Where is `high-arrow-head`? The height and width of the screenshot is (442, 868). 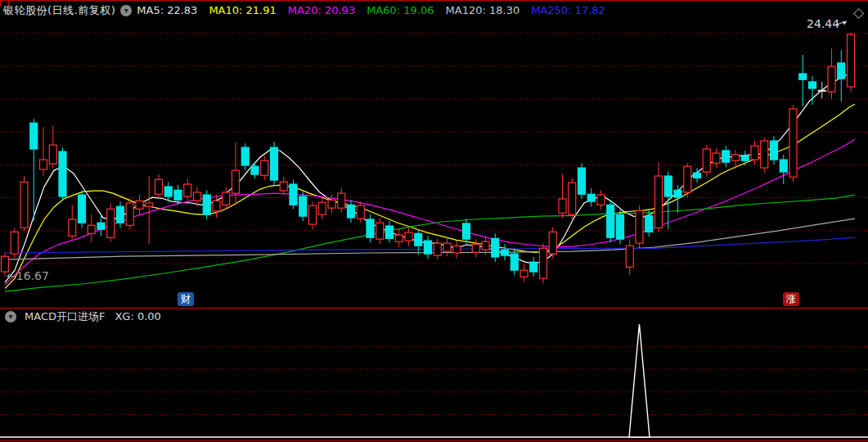
high-arrow-head is located at coordinates (844, 23).